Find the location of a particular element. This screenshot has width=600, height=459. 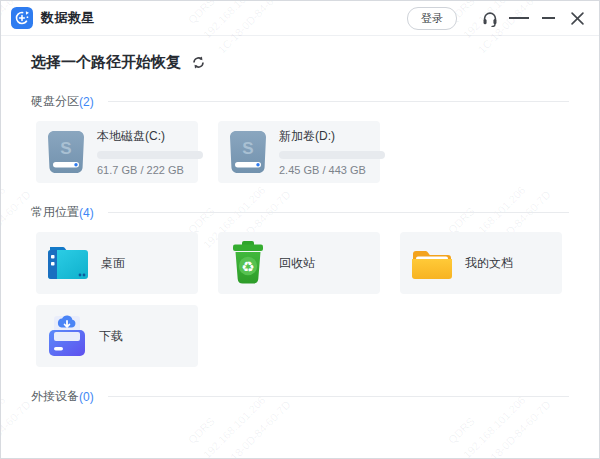

partition-cards: S 本地磁盘(C:) 61.7 GB / 222 GB S is located at coordinates (302, 152).